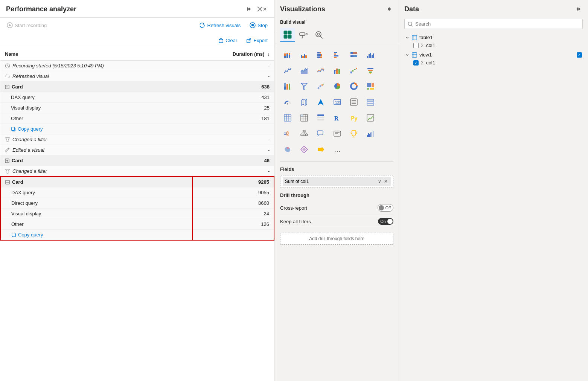 This screenshot has width=588, height=381. Describe the element at coordinates (288, 118) in the screenshot. I see `viz-table-btn` at that location.